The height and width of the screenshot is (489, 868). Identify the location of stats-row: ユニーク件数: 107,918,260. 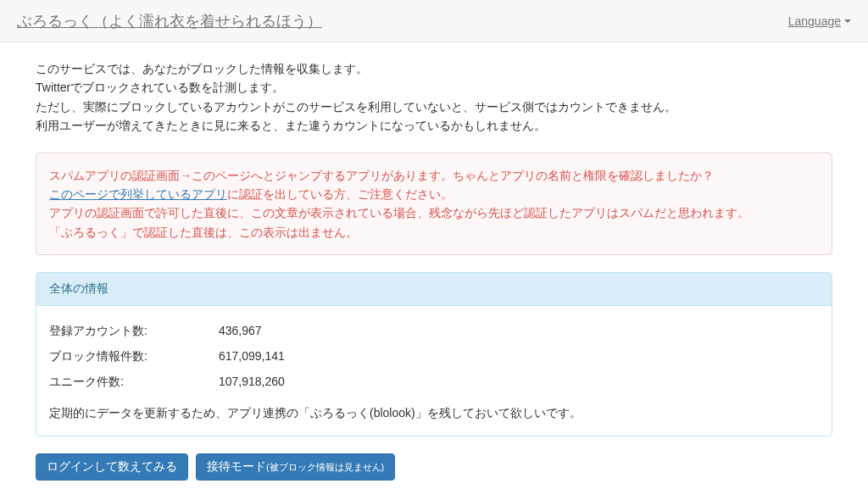
(434, 382).